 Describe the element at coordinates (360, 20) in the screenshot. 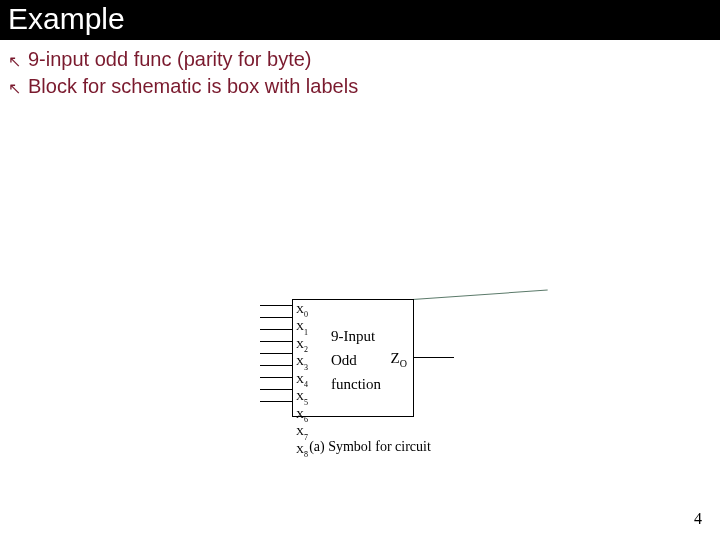

I see `title-bar: Example` at that location.